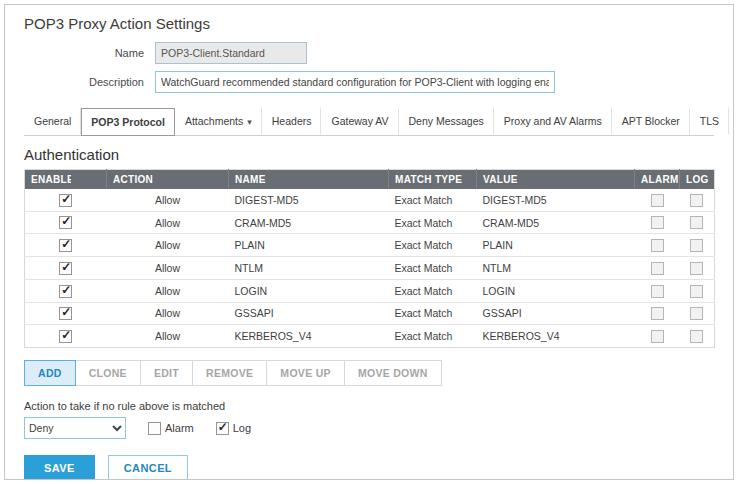 This screenshot has height=484, width=738. Describe the element at coordinates (154, 428) in the screenshot. I see `no-rule-alarm-checkbox` at that location.